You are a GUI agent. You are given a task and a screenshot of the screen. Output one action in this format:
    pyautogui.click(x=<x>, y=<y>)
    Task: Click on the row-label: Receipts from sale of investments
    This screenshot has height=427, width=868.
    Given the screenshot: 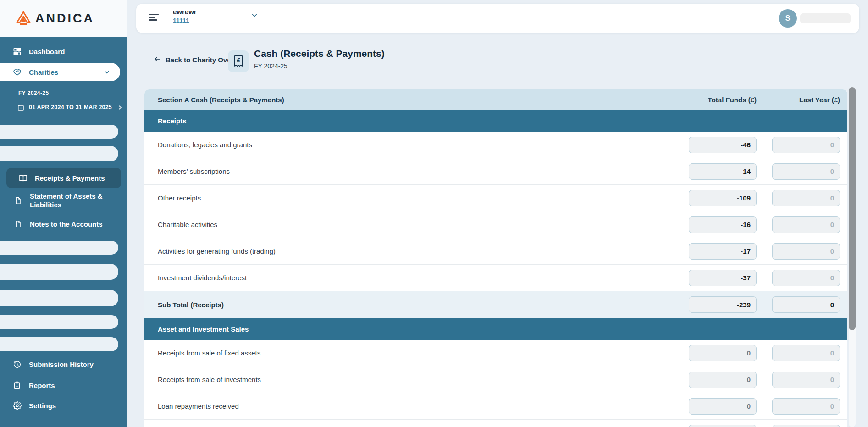 What is the action you would take?
    pyautogui.click(x=423, y=380)
    